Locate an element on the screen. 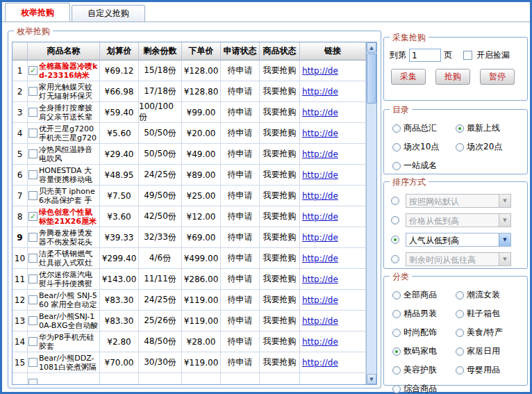 This screenshot has height=394, width=532. product-name-cell: 华为P8手机壳硅胶套 is located at coordinates (64, 342).